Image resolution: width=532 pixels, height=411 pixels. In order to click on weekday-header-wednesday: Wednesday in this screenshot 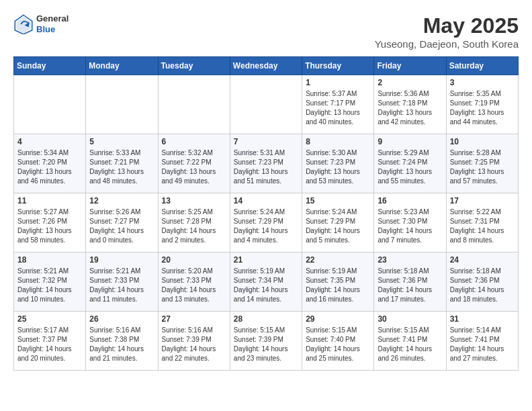, I will do `click(266, 66)`.